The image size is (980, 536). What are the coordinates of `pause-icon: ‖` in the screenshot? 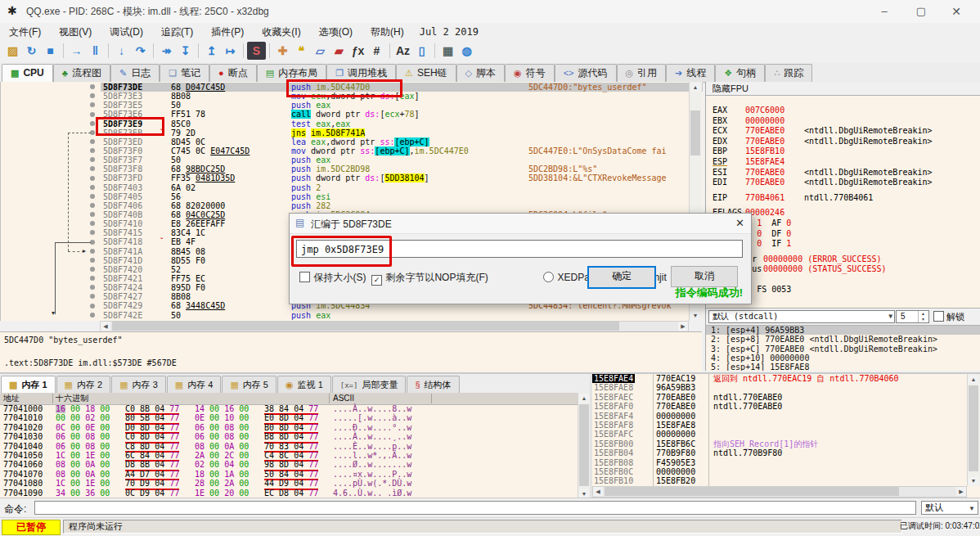 It's located at (95, 51).